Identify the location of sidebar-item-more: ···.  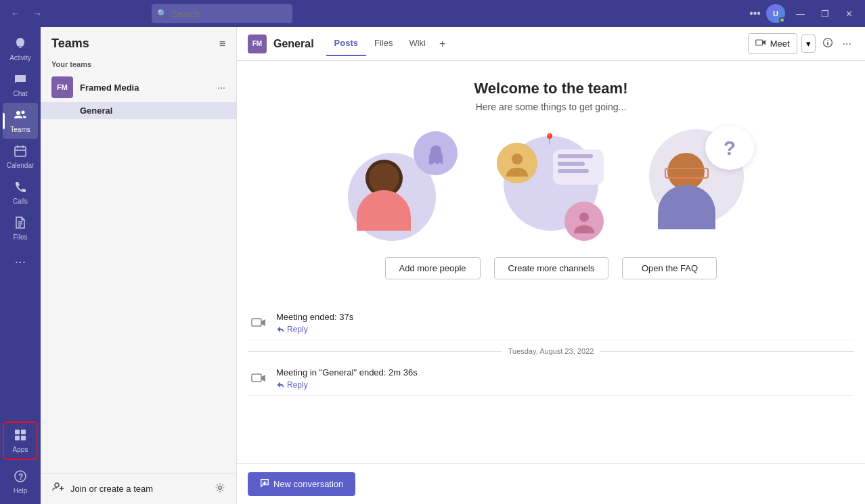
(20, 261).